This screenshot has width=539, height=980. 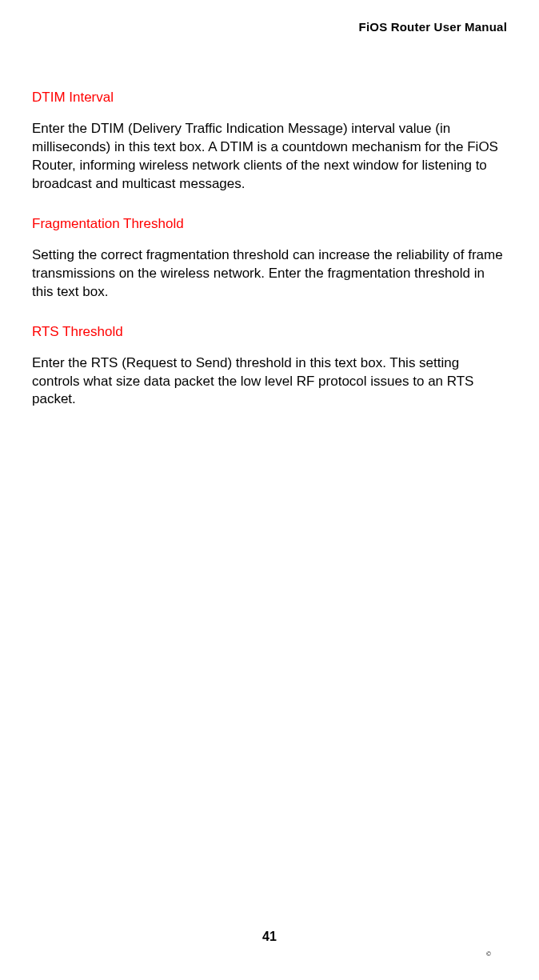 I want to click on document-header: FiOS Router User Manual, so click(x=270, y=27).